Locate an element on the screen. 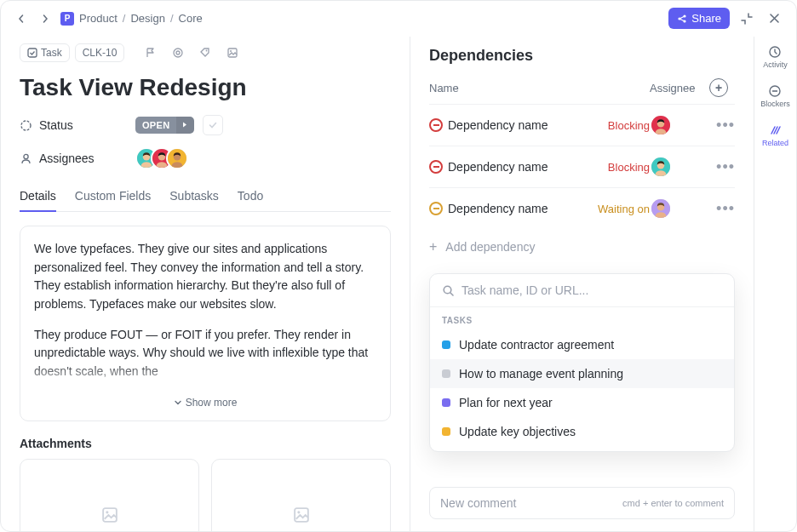  add-dependency-button: + Add dependency is located at coordinates (582, 247).